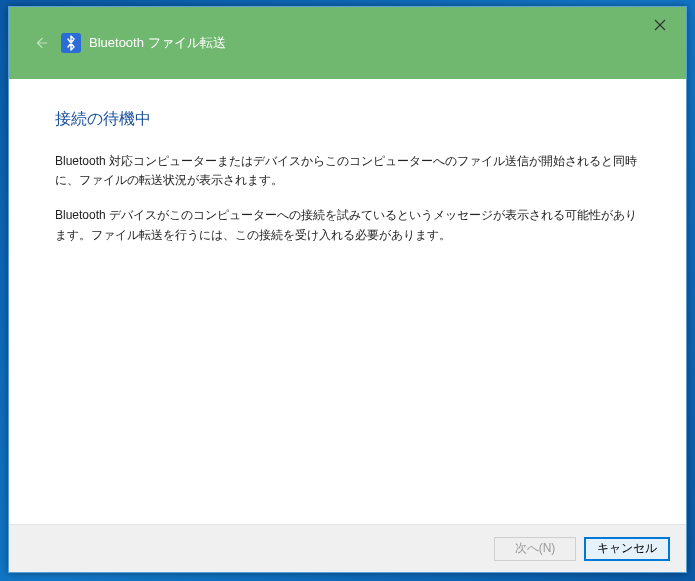 This screenshot has width=695, height=581. What do you see at coordinates (348, 120) in the screenshot?
I see `page-heading: 接続の待機中` at bounding box center [348, 120].